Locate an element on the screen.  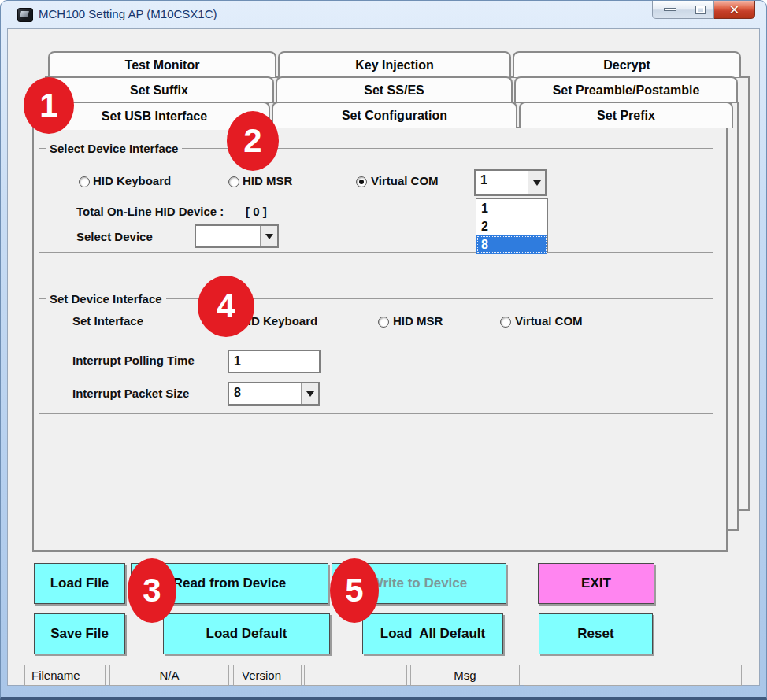
minimize-button is located at coordinates (669, 9).